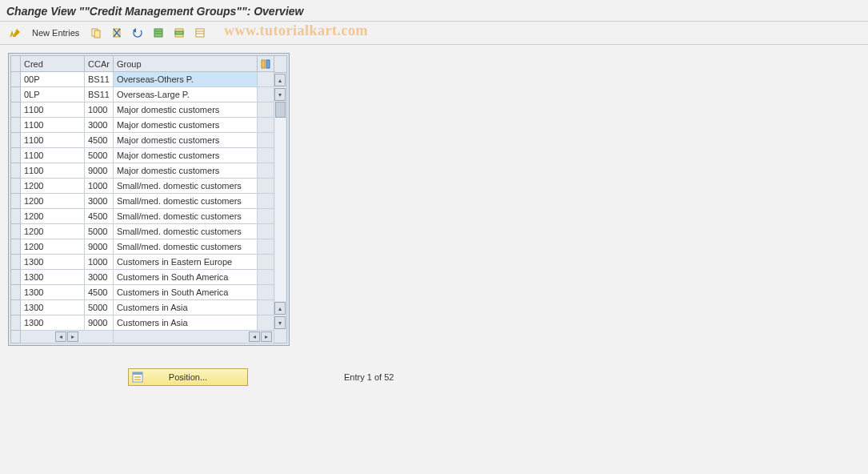  What do you see at coordinates (53, 80) in the screenshot?
I see `cell-cred: 00P` at bounding box center [53, 80].